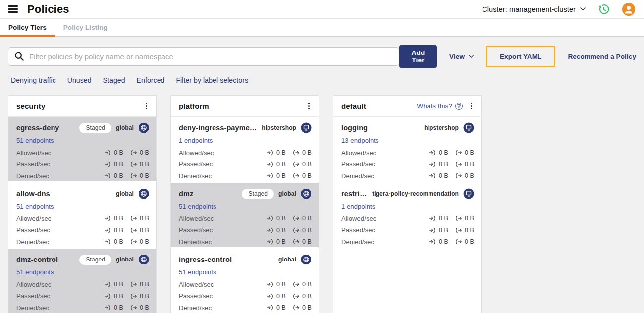  What do you see at coordinates (602, 56) in the screenshot?
I see `recommend-policy-button: Recommend a Policy` at bounding box center [602, 56].